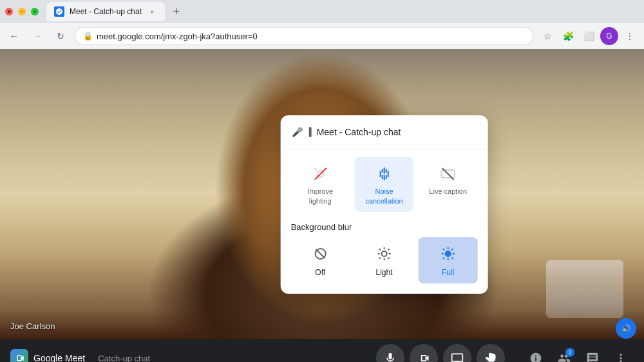  Describe the element at coordinates (321, 184) in the screenshot. I see `improve-lighting-button: Improve lighting` at that location.